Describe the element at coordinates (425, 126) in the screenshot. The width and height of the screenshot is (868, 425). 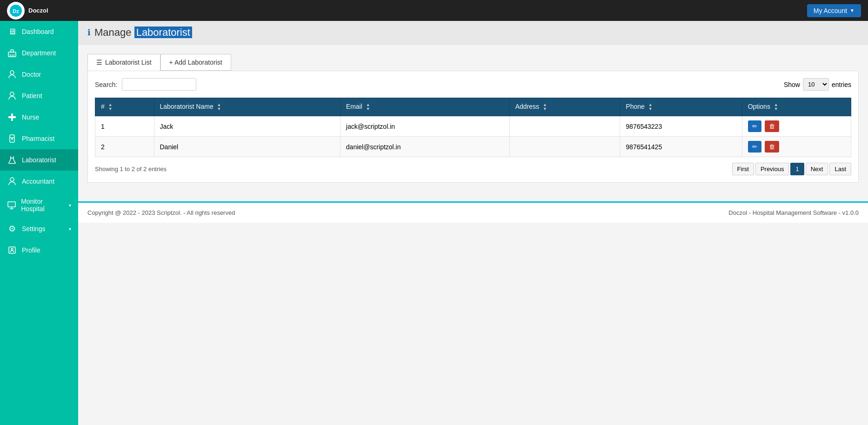
I see `cell-email: jack@scriptzol.in` at that location.